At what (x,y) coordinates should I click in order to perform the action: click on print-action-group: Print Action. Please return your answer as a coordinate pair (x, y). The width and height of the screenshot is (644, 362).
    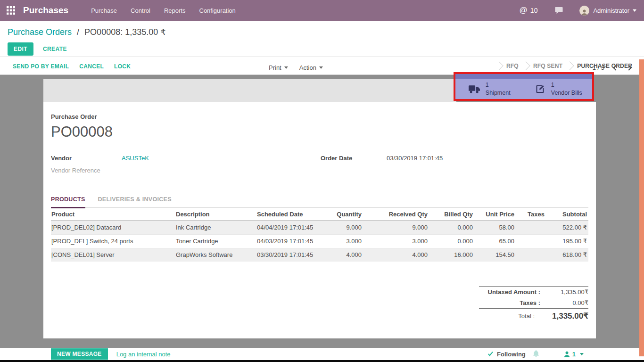
    Looking at the image, I should click on (296, 68).